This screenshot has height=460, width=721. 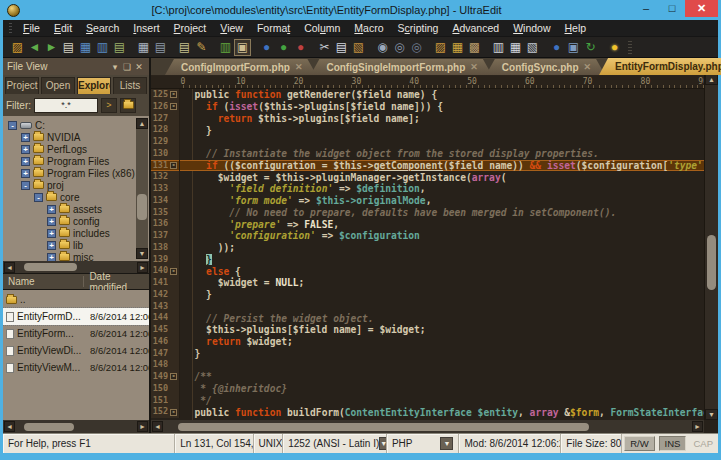 What do you see at coordinates (18, 48) in the screenshot?
I see `favorites-button: ▨` at bounding box center [18, 48].